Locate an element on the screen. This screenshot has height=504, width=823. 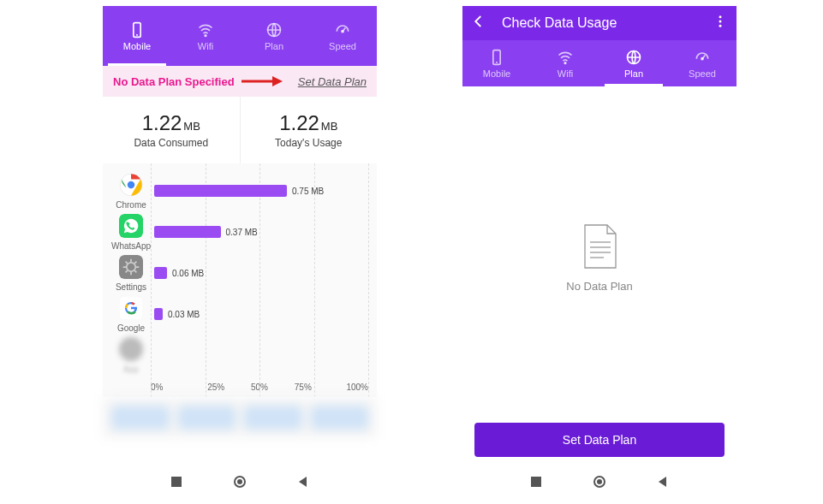
axis-tick: 0% is located at coordinates (173, 387).